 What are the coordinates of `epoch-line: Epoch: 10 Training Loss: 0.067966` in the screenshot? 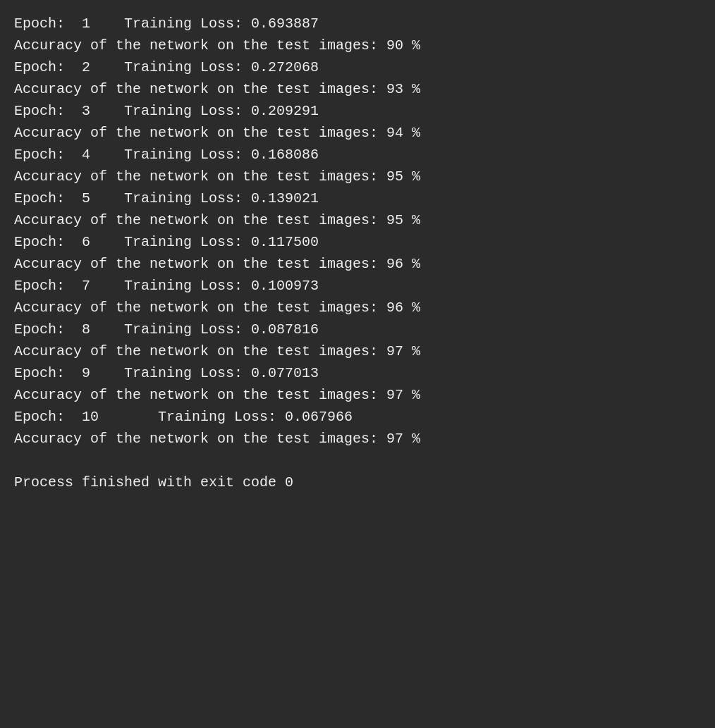 It's located at (358, 417).